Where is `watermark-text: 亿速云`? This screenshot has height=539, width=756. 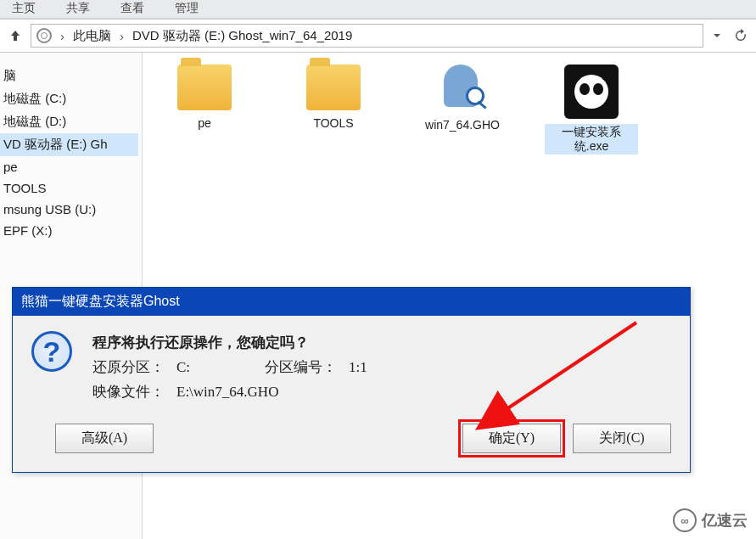
watermark-text: 亿速云 is located at coordinates (725, 520).